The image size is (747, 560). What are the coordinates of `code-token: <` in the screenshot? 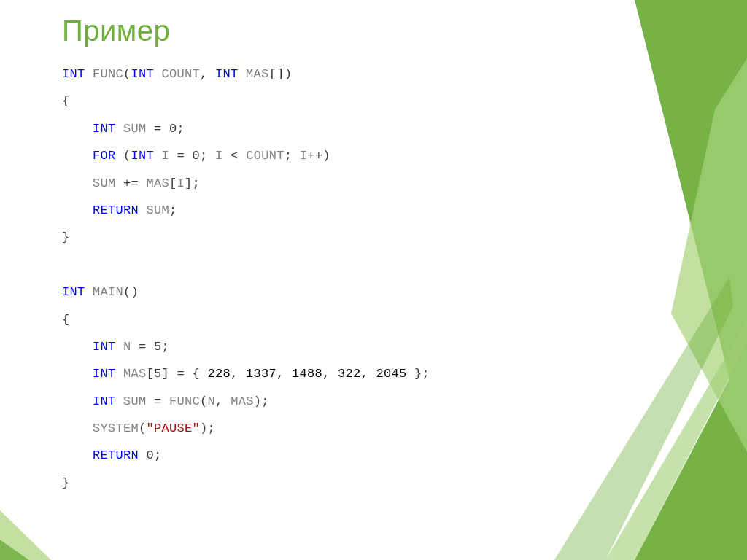 It's located at (235, 156).